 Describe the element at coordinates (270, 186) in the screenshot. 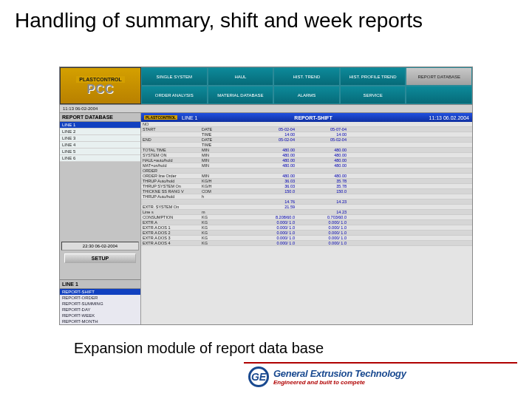

I see `row-val-a: 36.03` at that location.